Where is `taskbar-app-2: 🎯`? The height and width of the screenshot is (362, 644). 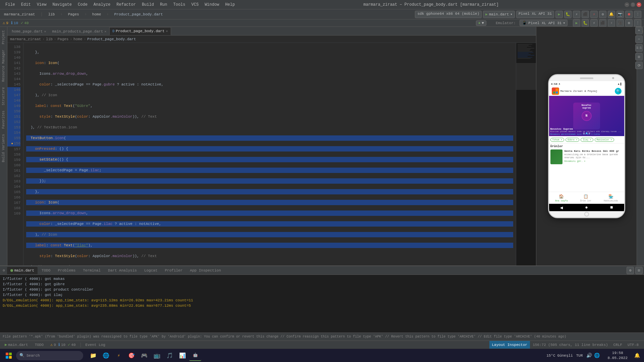
taskbar-app-2: 🎯 is located at coordinates (131, 356).